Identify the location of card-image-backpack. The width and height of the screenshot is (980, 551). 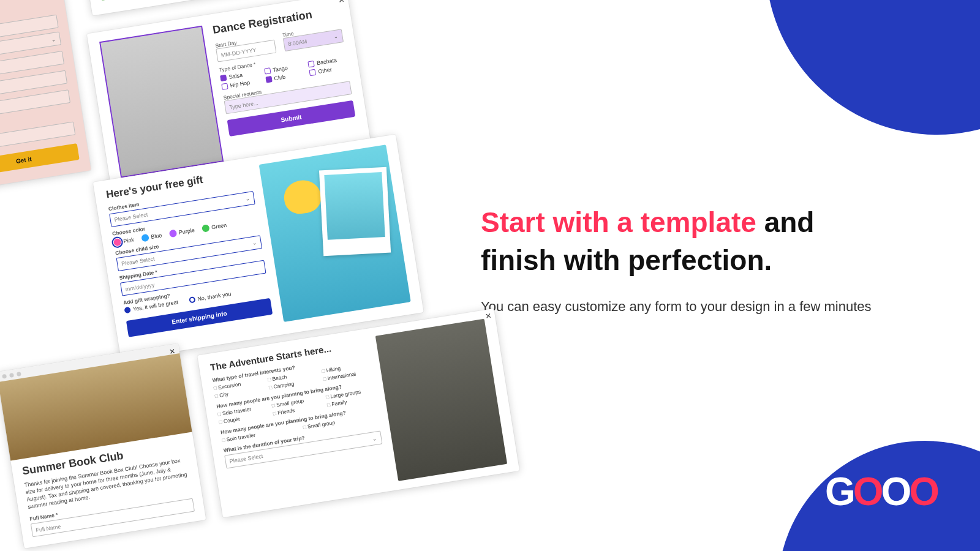
(441, 400).